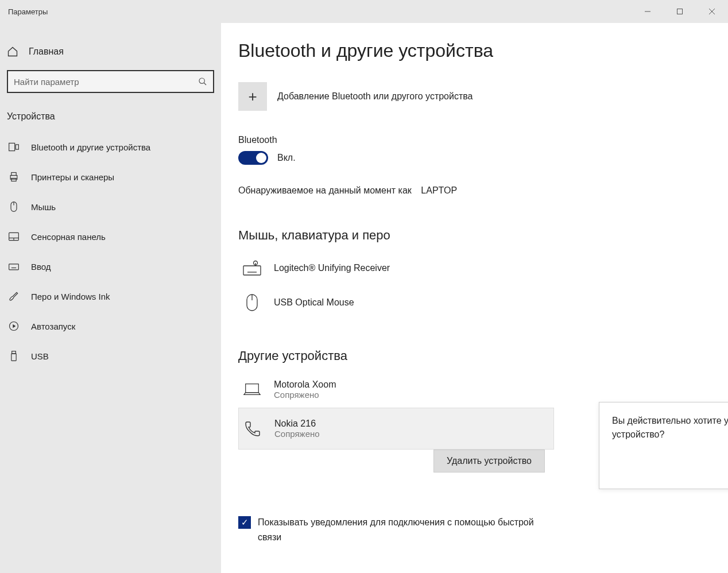 Image resolution: width=728 pixels, height=573 pixels. What do you see at coordinates (396, 268) in the screenshot?
I see `device-item: Logitech® Unifying Receiver` at bounding box center [396, 268].